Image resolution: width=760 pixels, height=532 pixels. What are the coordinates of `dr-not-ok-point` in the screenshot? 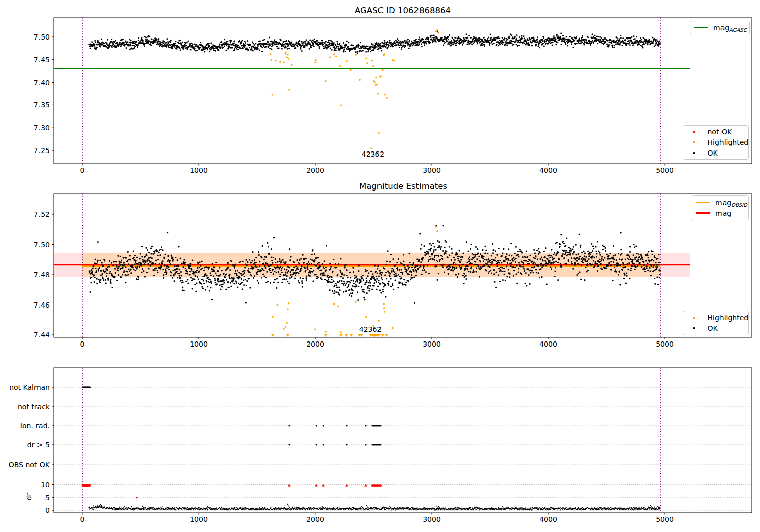 It's located at (137, 498).